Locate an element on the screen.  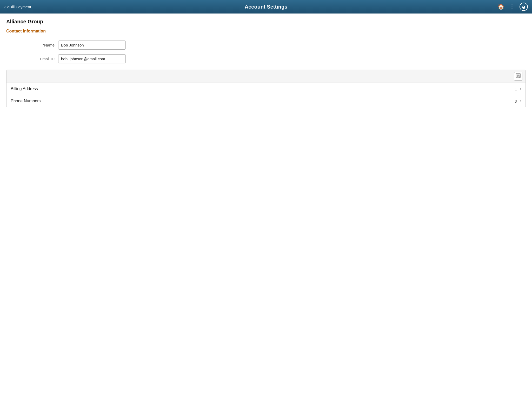
billing-address-label: Billing Address is located at coordinates (24, 89).